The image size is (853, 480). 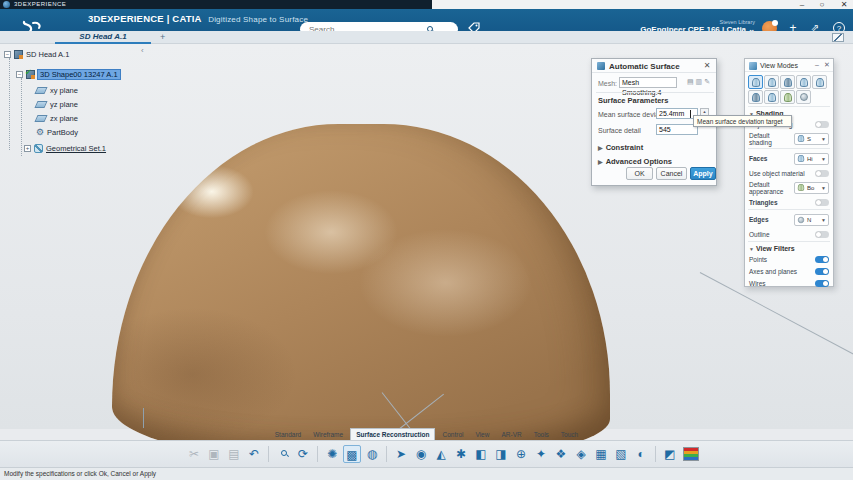 I want to click on expand-icon: +, so click(x=28, y=148).